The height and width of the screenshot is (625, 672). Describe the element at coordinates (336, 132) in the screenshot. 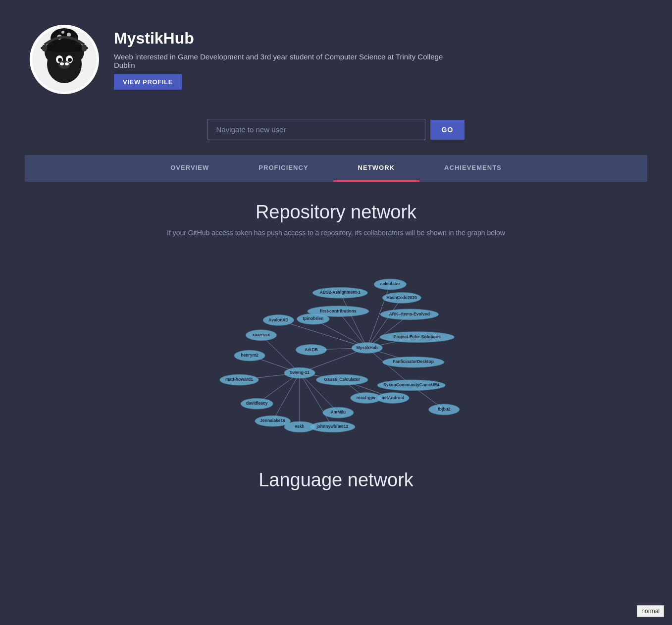

I see `search-section: GO` at that location.